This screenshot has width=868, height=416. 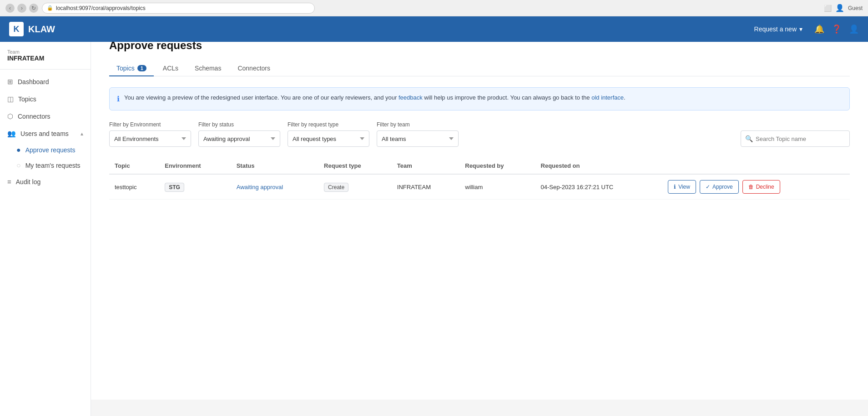 I want to click on tab-schemas: Schemas, so click(x=208, y=69).